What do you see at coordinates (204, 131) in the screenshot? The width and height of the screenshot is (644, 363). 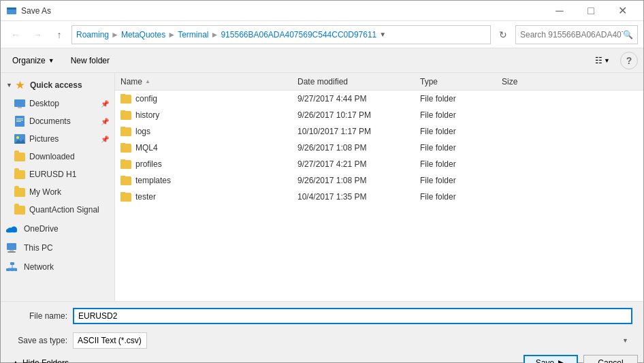 I see `file-cell-name: logs` at bounding box center [204, 131].